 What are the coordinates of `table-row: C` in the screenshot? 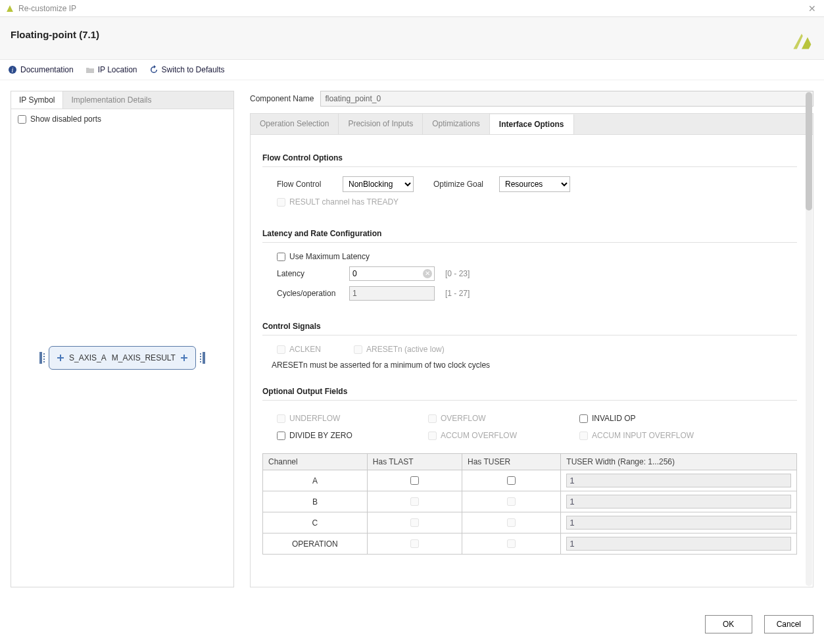 It's located at (530, 523).